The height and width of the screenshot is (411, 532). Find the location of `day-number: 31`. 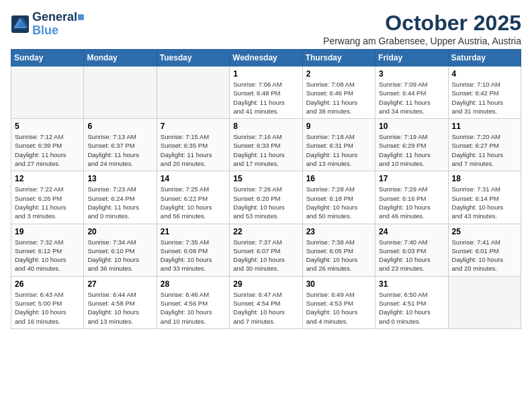

day-number: 31 is located at coordinates (411, 284).